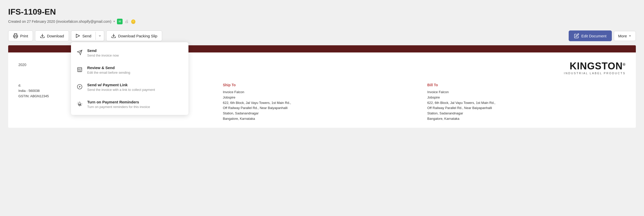 The image size is (644, 216). Describe the element at coordinates (322, 21) in the screenshot. I see `page-subtitle: Created on 27 February 2020 (invoicefalc…` at that location.